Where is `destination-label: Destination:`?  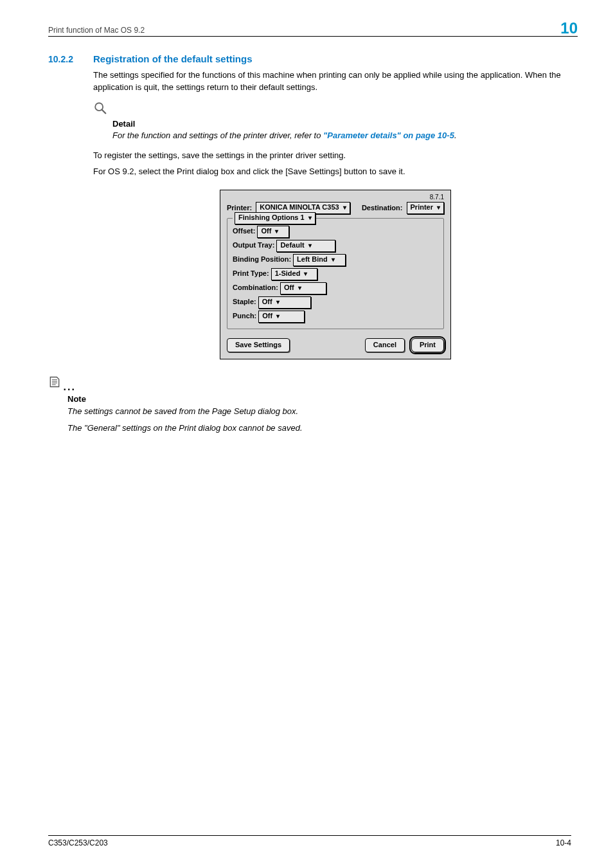
destination-label: Destination: is located at coordinates (382, 207).